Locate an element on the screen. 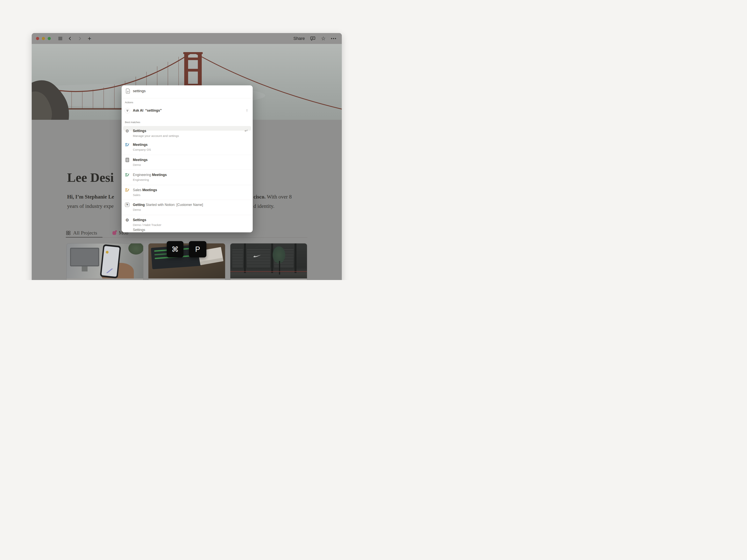 This screenshot has width=747, height=560. tab-all-projects: All Projects is located at coordinates (82, 233).